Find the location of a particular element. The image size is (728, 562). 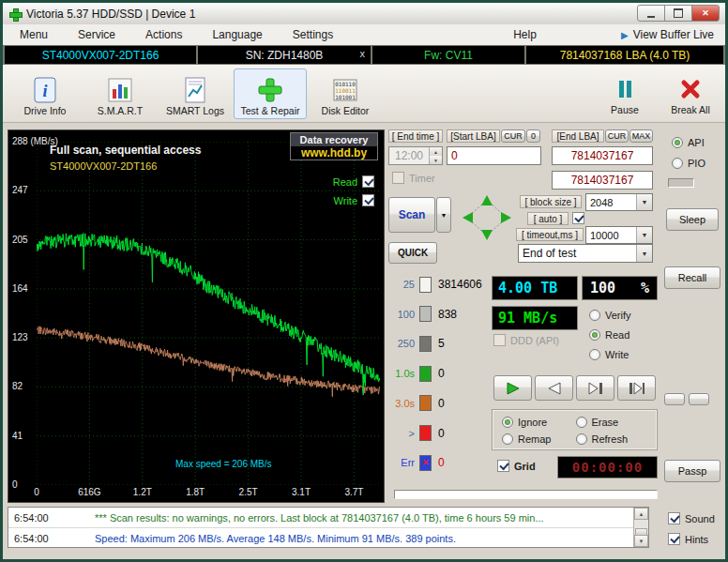

back-button is located at coordinates (554, 388).